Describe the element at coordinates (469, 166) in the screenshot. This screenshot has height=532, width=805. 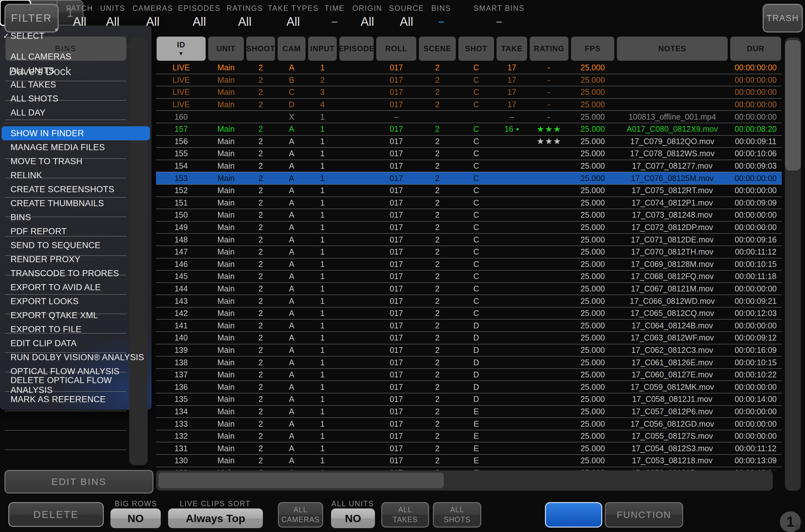
I see `clip-row: 154 Main 2 A 1 017 2 C ● 25.000 17_C077_…` at that location.